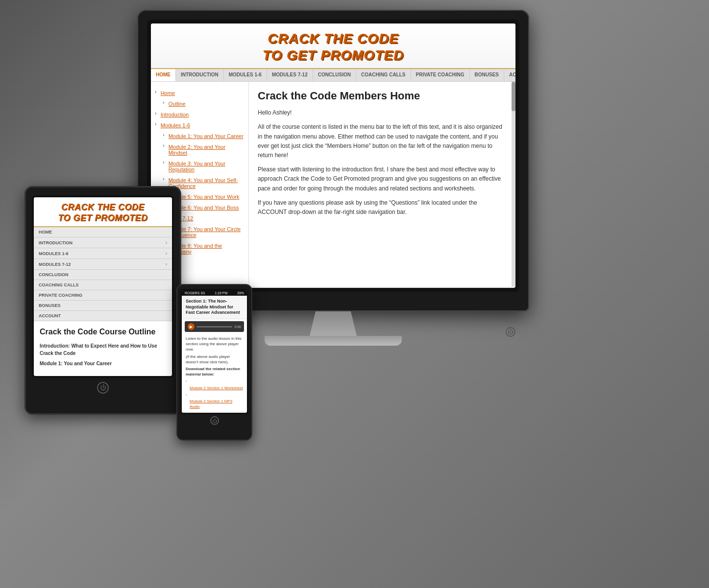  Describe the element at coordinates (103, 212) in the screenshot. I see `tablet-title-bar: CRACK THE CODE TO GET PROMOTED` at that location.